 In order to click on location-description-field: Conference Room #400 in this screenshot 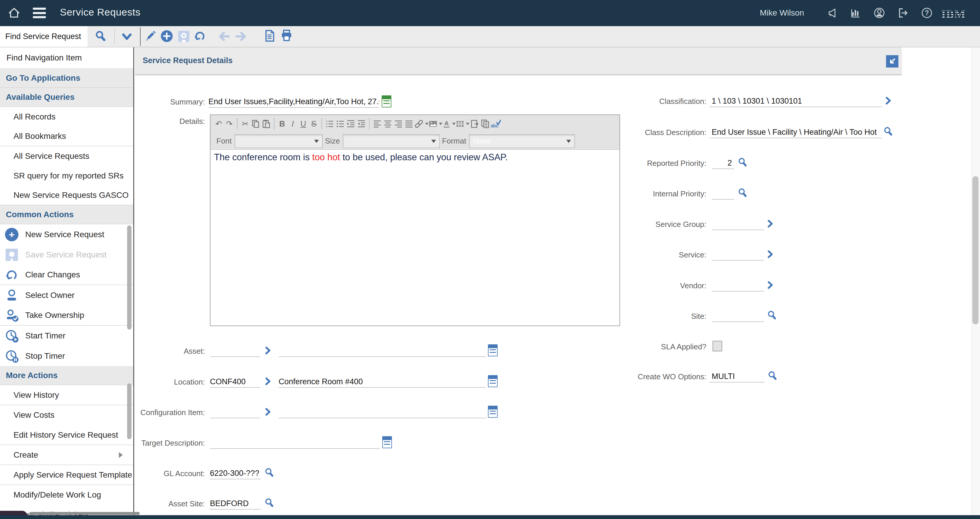, I will do `click(382, 382)`.